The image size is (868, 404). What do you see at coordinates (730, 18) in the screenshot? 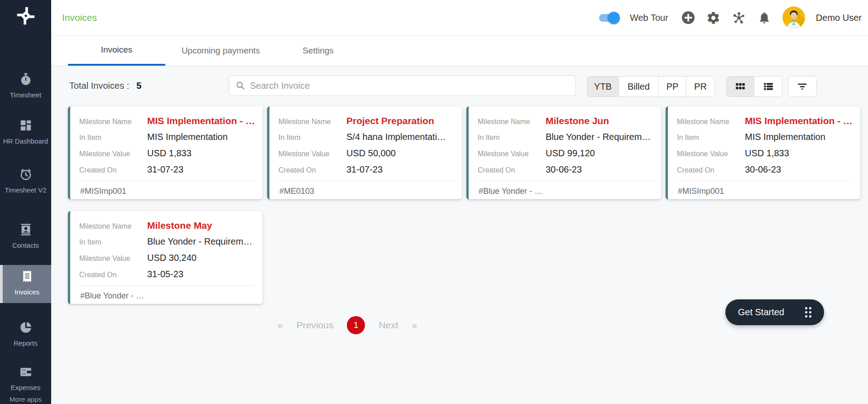
I see `topbar-actions: Web Tour` at bounding box center [730, 18].